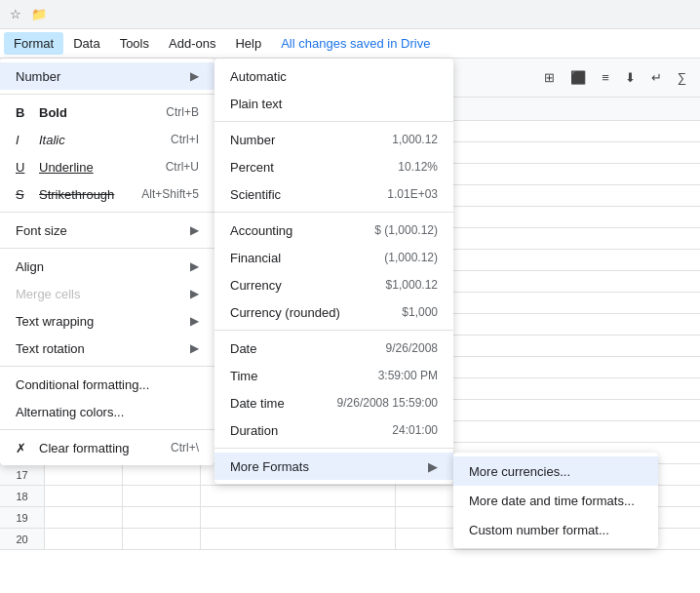 The height and width of the screenshot is (593, 700). Describe the element at coordinates (333, 103) in the screenshot. I see `number-plaintext: Plain text` at that location.